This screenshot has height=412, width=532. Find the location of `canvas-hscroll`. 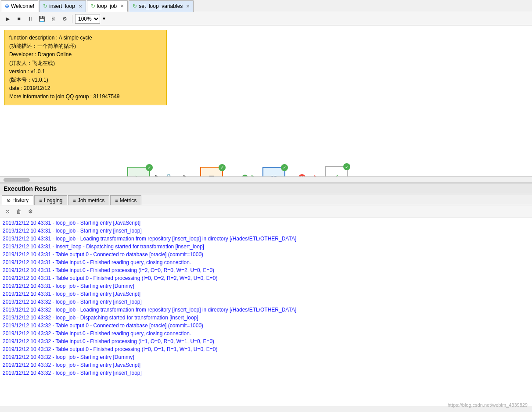

canvas-hscroll is located at coordinates (266, 179).